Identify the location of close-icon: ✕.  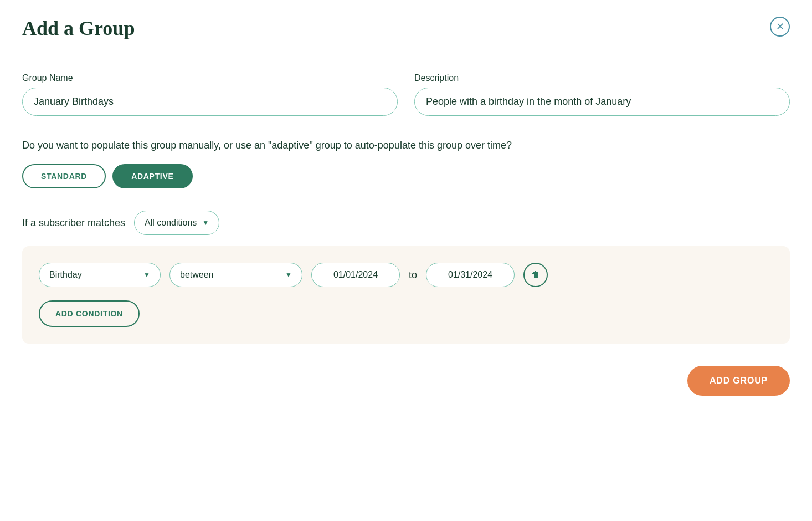
(780, 27).